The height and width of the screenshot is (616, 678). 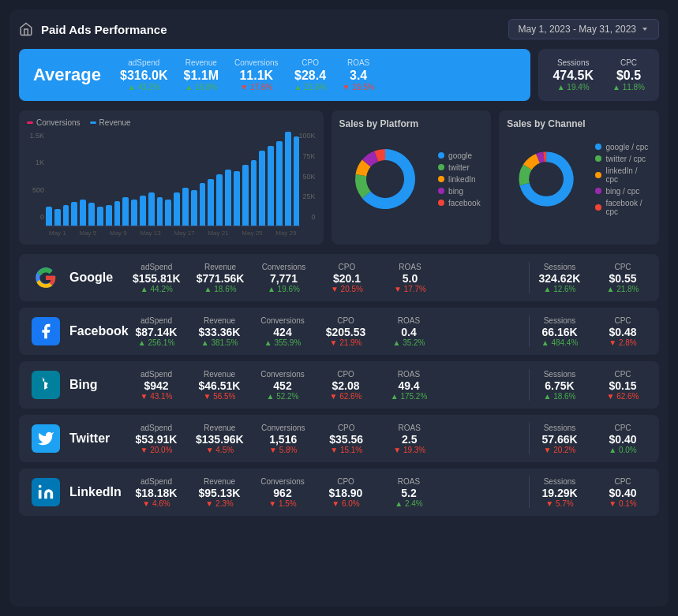 What do you see at coordinates (624, 191) in the screenshot?
I see `donut-legend-item: bing / cpc` at bounding box center [624, 191].